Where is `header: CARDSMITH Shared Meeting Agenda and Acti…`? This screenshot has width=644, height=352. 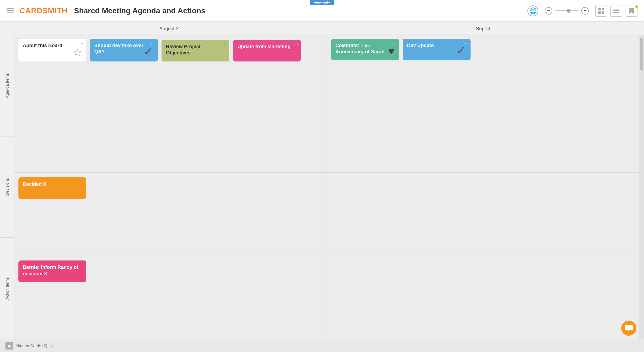 header: CARDSMITH Shared Meeting Agenda and Acti… is located at coordinates (322, 11).